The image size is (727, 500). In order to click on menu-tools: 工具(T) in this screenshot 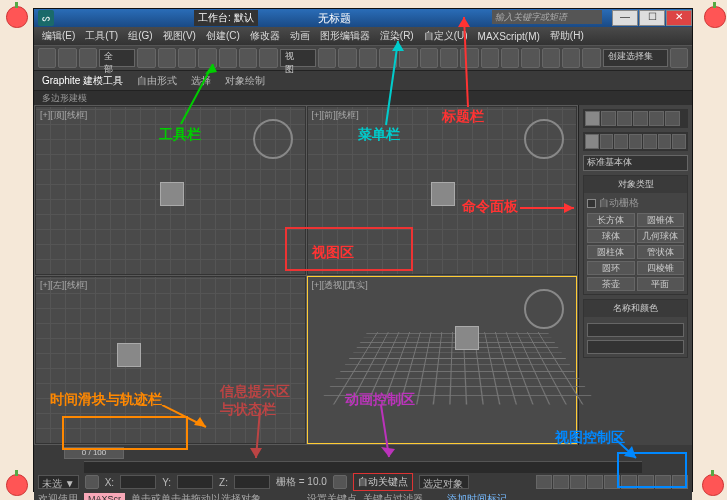, I will do `click(102, 36)`.